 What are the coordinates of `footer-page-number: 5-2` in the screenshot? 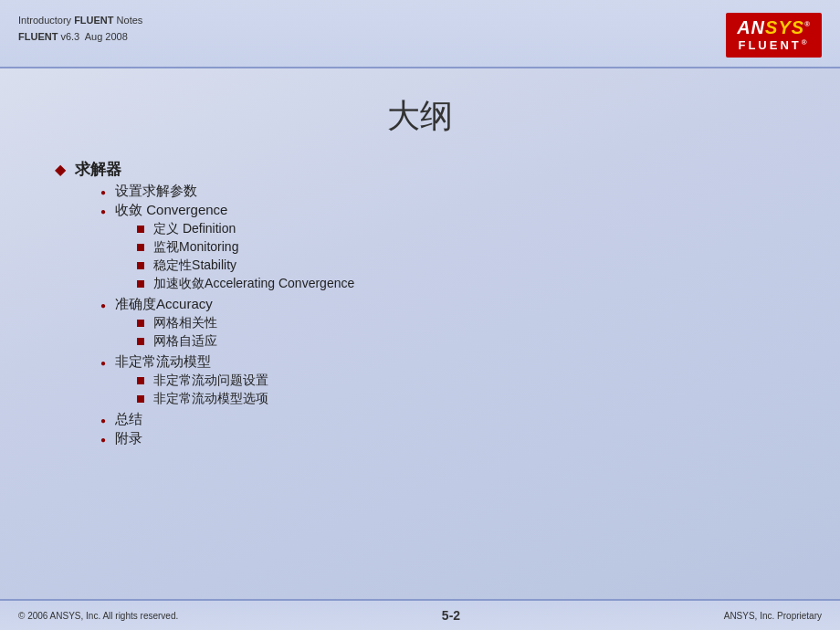 It's located at (451, 615).